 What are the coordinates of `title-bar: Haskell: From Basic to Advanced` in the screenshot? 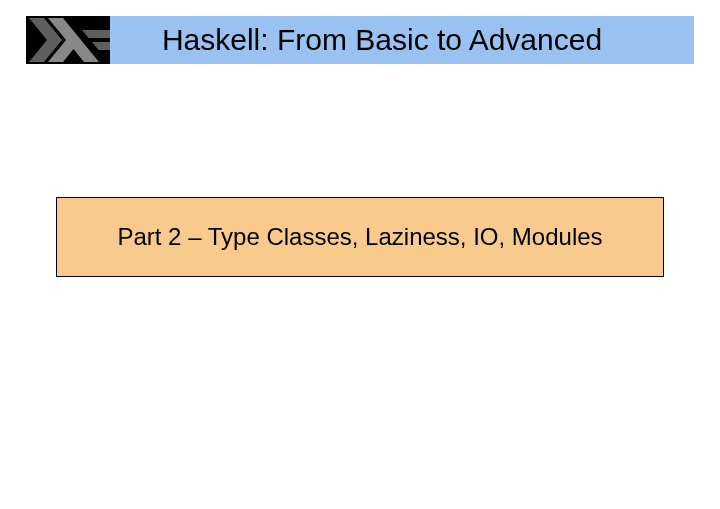 It's located at (360, 40).